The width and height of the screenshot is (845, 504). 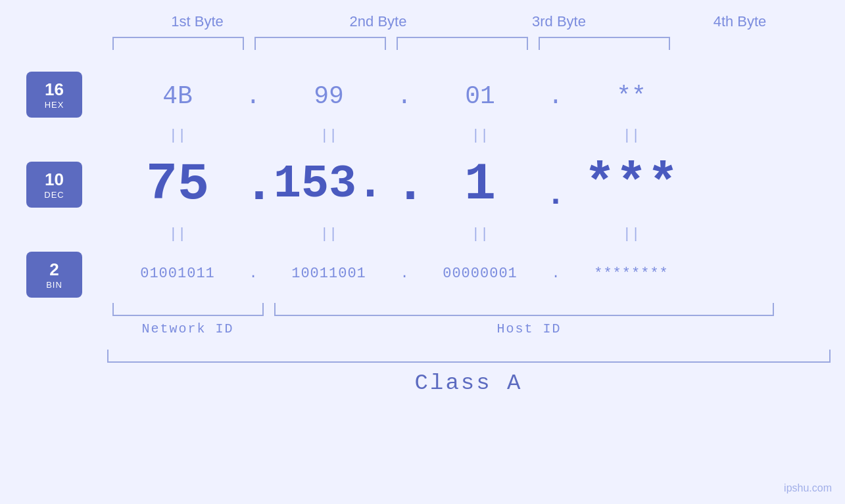 I want to click on network-id-label: Network ID, so click(x=188, y=329).